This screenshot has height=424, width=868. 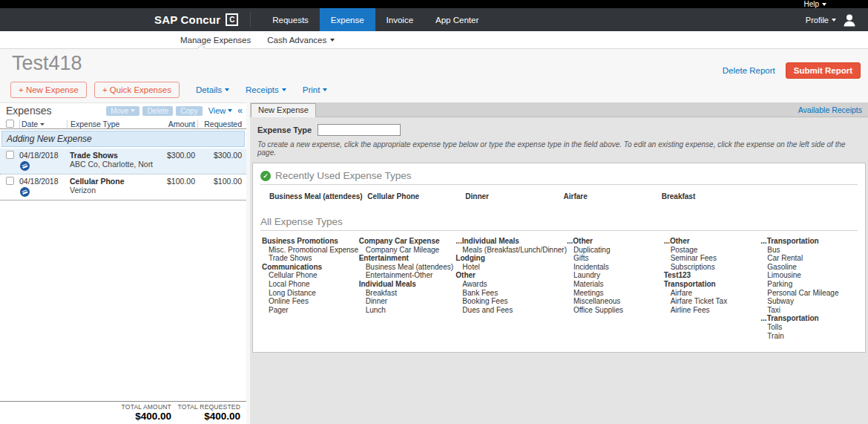 I want to click on expense-type-column: Business PromotionsMisc. Promotional Exp…, so click(x=310, y=275).